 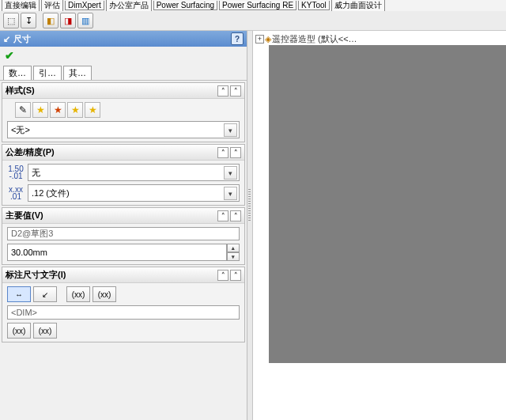 What do you see at coordinates (129, 6) in the screenshot?
I see `menu-tab: 办公室产品` at bounding box center [129, 6].